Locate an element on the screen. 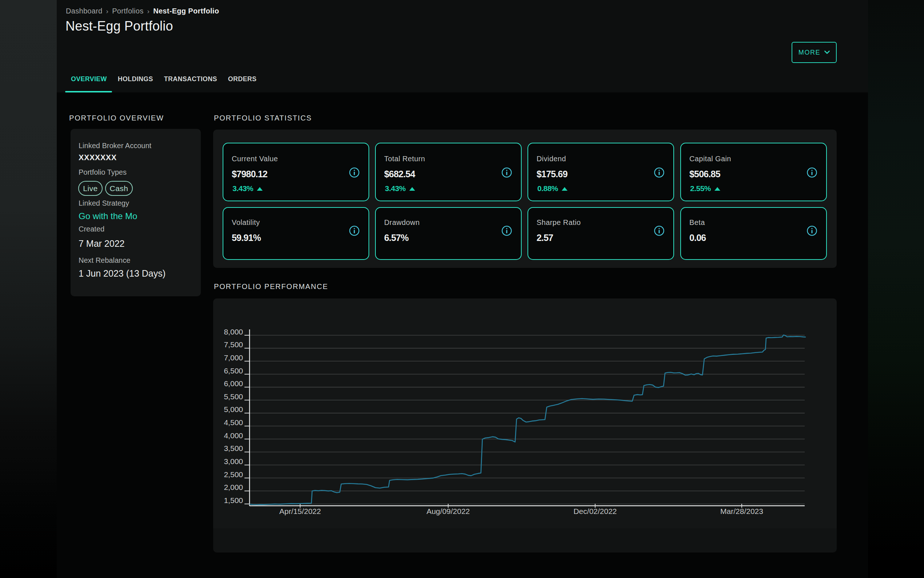 Image resolution: width=924 pixels, height=578 pixels. svg-text: 1,500 is located at coordinates (233, 500).